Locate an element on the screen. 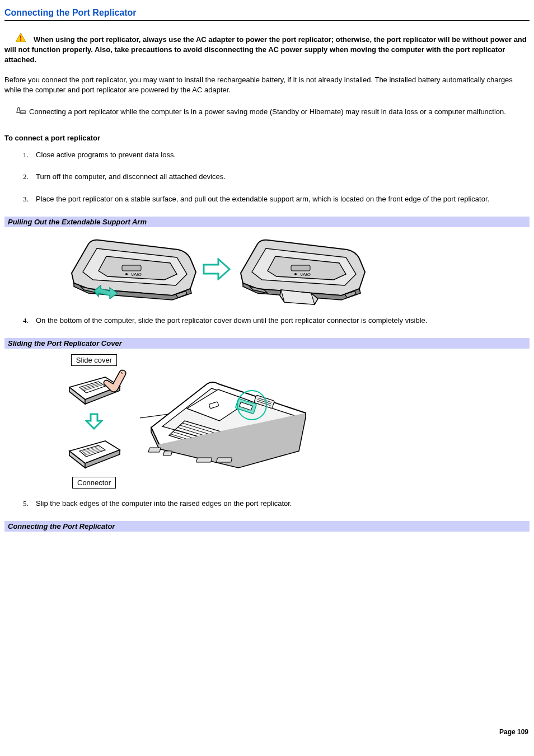  heading-rule is located at coordinates (267, 20).